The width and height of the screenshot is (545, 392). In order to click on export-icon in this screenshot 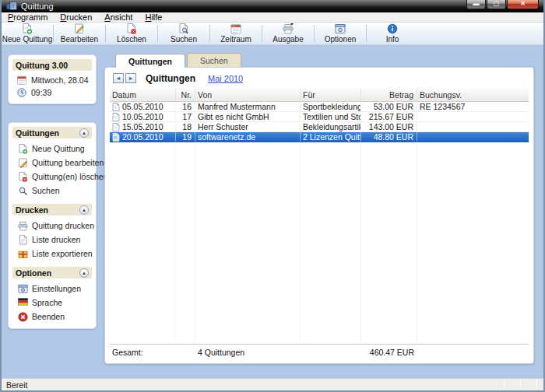, I will do `click(23, 254)`.